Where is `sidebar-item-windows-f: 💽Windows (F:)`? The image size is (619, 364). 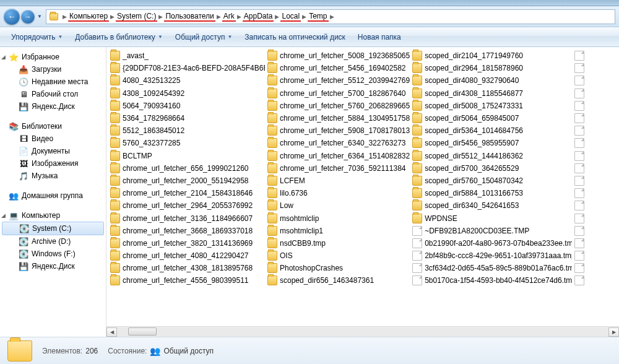 sidebar-item-windows-f: 💽Windows (F:) is located at coordinates (53, 254).